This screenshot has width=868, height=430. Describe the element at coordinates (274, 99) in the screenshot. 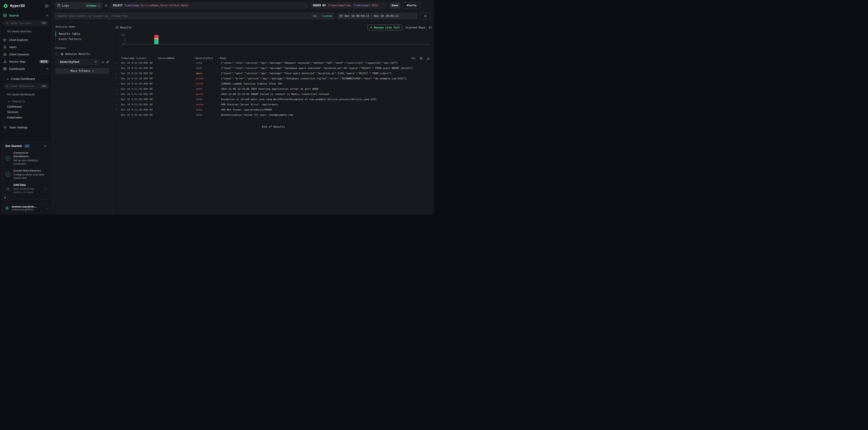

I see `table-row: › Dec 10 9:51:30.000 AM info Exception i…` at that location.